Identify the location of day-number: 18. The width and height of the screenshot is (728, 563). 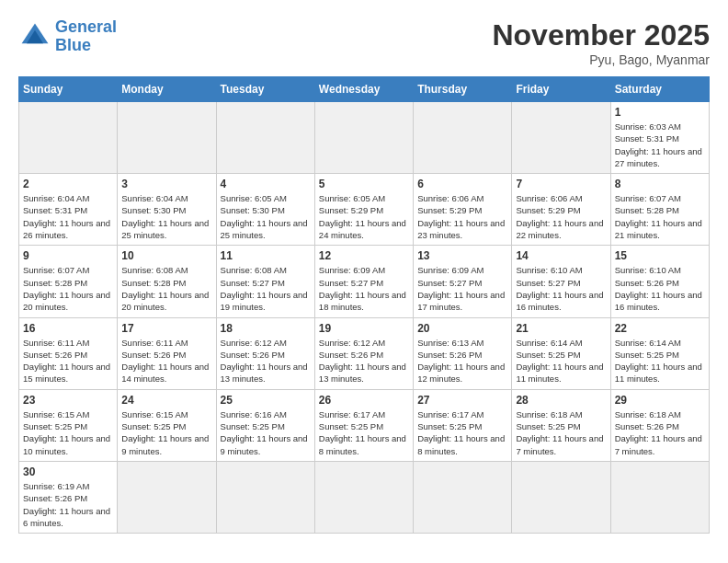
(266, 328).